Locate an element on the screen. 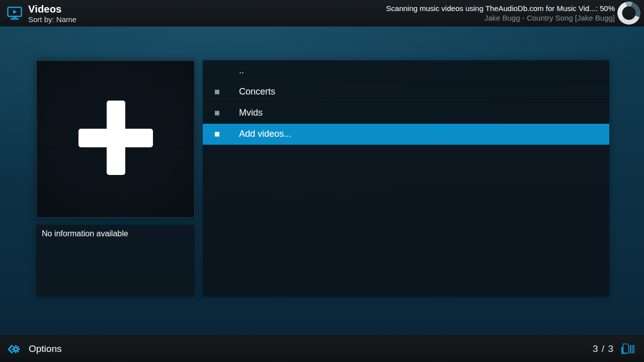 This screenshot has width=644, height=362. page-stack-icon is located at coordinates (627, 349).